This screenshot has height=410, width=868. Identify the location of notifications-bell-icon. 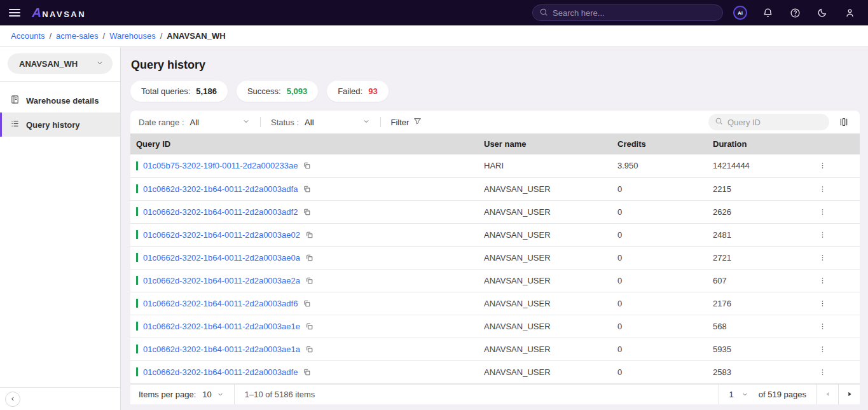
(768, 13).